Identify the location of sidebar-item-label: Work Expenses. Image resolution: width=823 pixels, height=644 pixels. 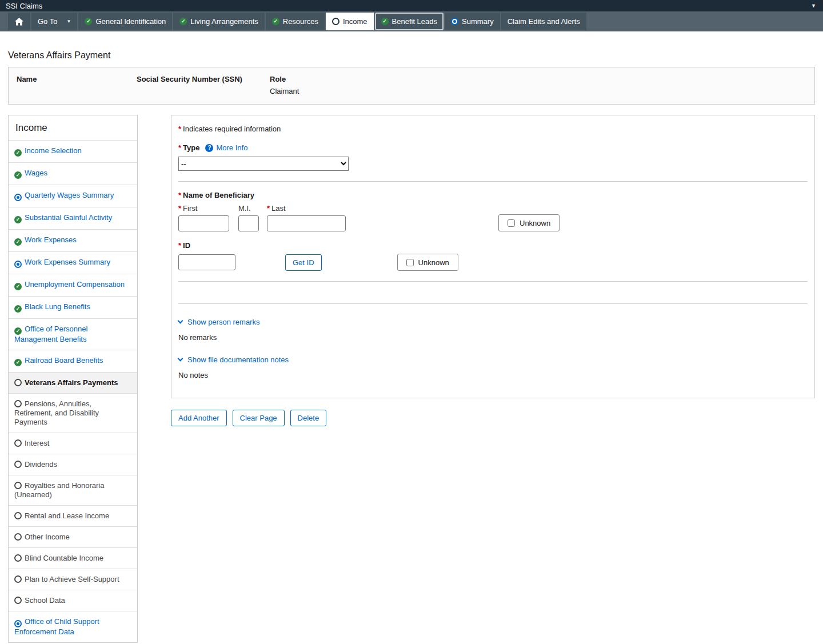
(50, 240).